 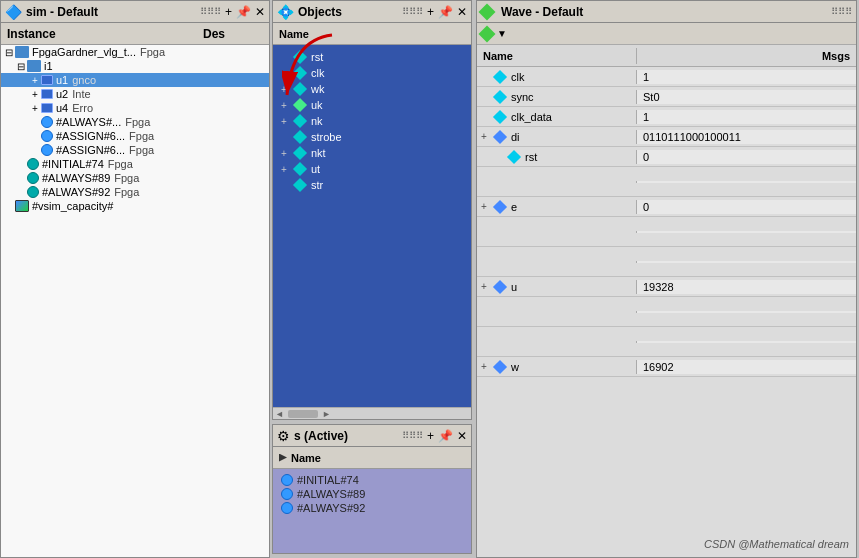 What do you see at coordinates (666, 157) in the screenshot?
I see `wave-row-rst: rst 0` at bounding box center [666, 157].